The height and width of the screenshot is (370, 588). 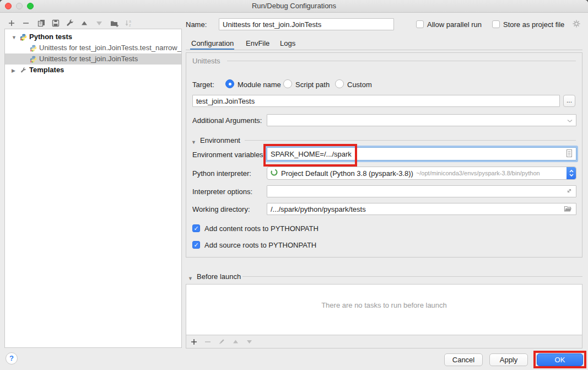 I want to click on tree-node-label: Unittests for test_join.JoinTests.test_n…, so click(x=110, y=48).